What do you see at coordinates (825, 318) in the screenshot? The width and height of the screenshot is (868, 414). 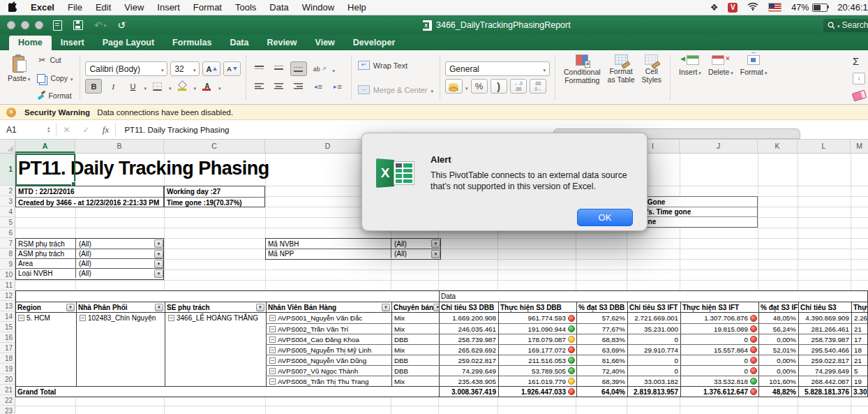 I see `cell: 4.390.869.909` at bounding box center [825, 318].